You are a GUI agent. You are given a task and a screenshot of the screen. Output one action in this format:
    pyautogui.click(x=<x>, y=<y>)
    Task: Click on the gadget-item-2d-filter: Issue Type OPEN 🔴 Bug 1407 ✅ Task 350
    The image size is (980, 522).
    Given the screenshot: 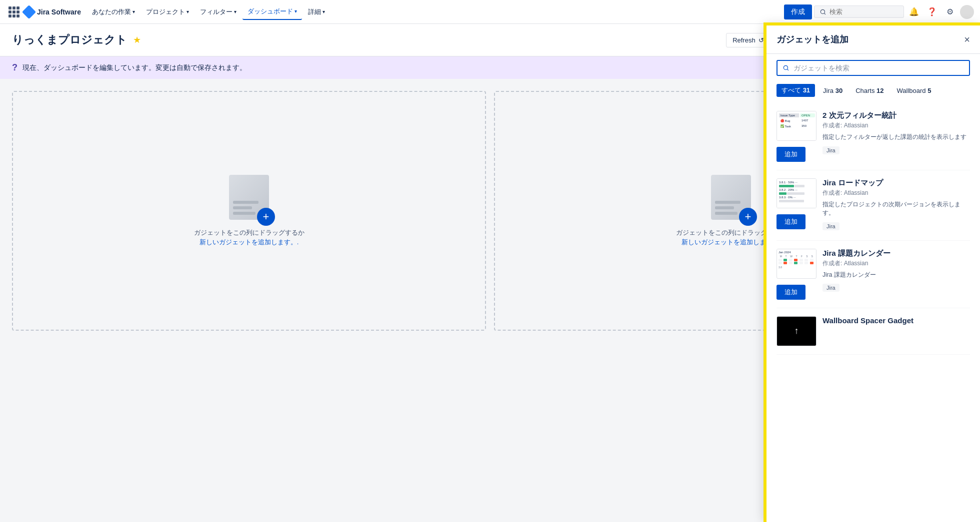 What is the action you would take?
    pyautogui.click(x=873, y=137)
    